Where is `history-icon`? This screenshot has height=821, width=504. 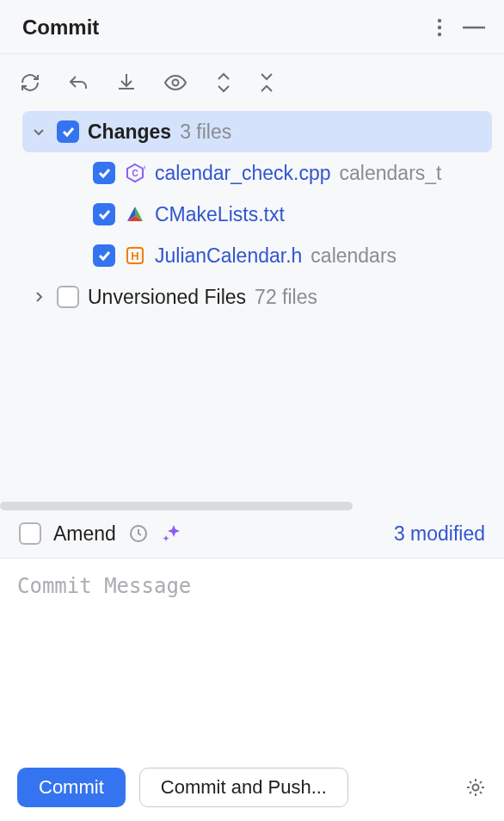 history-icon is located at coordinates (138, 534).